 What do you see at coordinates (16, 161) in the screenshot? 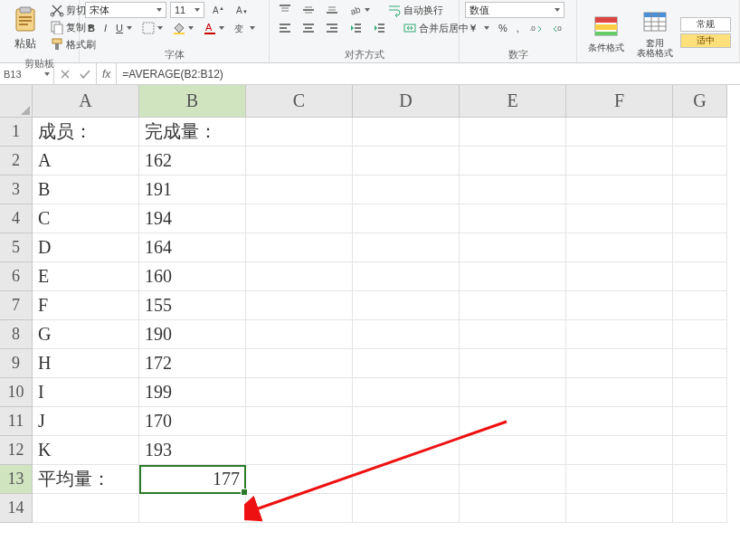
I see `row-header-2: 2` at bounding box center [16, 161].